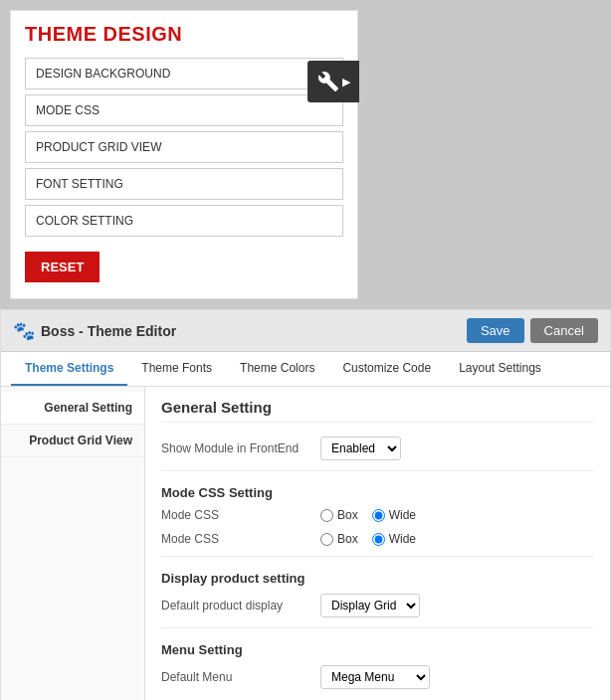 Image resolution: width=611 pixels, height=700 pixels. I want to click on cancel-button: Cancel, so click(564, 330).